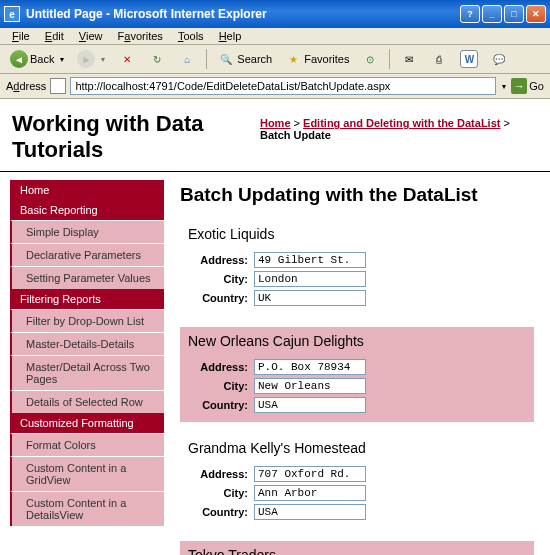 This screenshot has height=555, width=550. I want to click on supplier-name: New Orleans Cajun Delights, so click(357, 341).